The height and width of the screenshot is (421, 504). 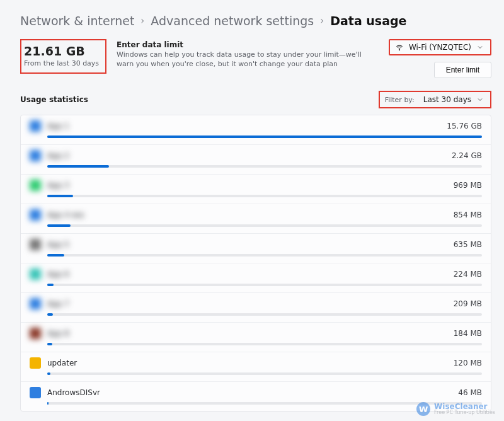 What do you see at coordinates (467, 333) in the screenshot?
I see `app-usage: 184 MB` at bounding box center [467, 333].